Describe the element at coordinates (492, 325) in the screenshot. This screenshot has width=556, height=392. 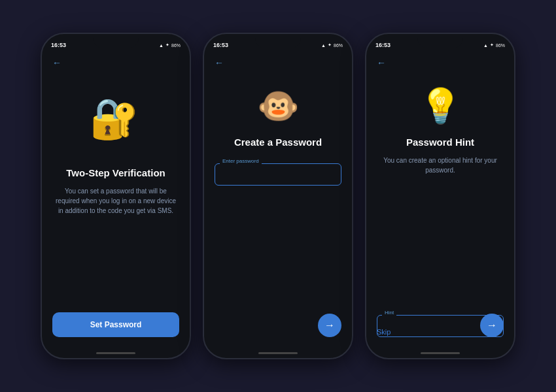
I see `next-fab-button-3: →` at that location.